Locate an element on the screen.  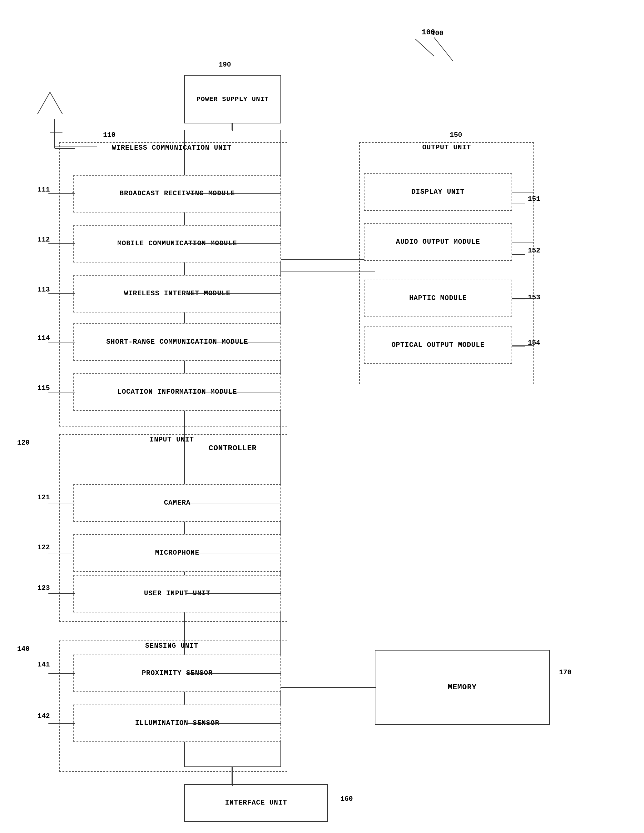
ref-113: 113 is located at coordinates (43, 290).